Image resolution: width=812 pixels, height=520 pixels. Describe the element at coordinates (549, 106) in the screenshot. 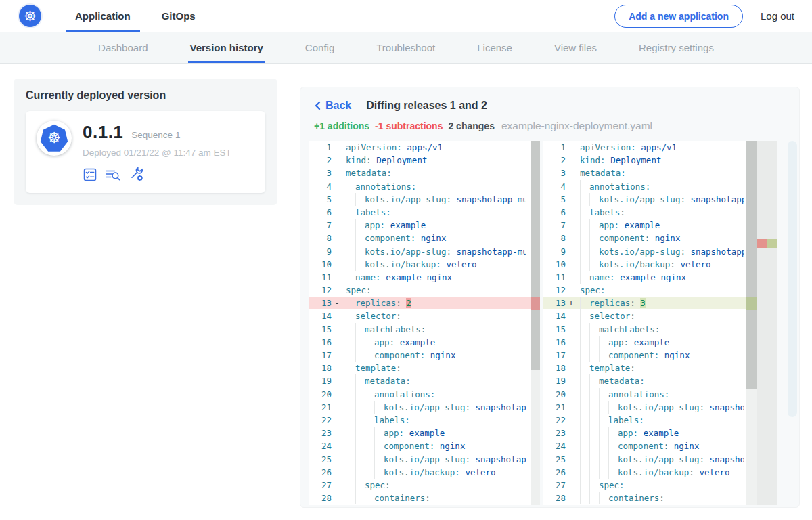

I see `diff-header: Back Diffing releases 1 and 2` at that location.